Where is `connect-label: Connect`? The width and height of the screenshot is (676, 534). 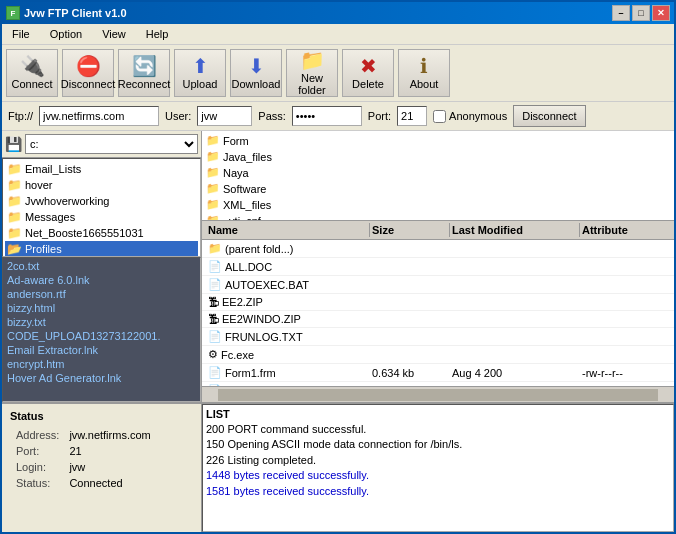
connect-label: Connect is located at coordinates (32, 84).